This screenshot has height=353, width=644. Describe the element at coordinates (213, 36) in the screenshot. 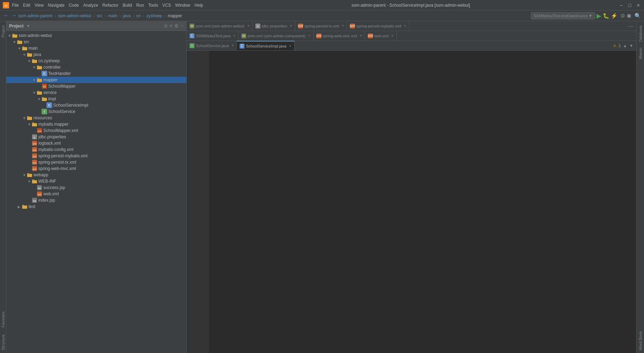

I see `tab-ssmwebuiTest: C SSMWebuiTest.java ×` at that location.